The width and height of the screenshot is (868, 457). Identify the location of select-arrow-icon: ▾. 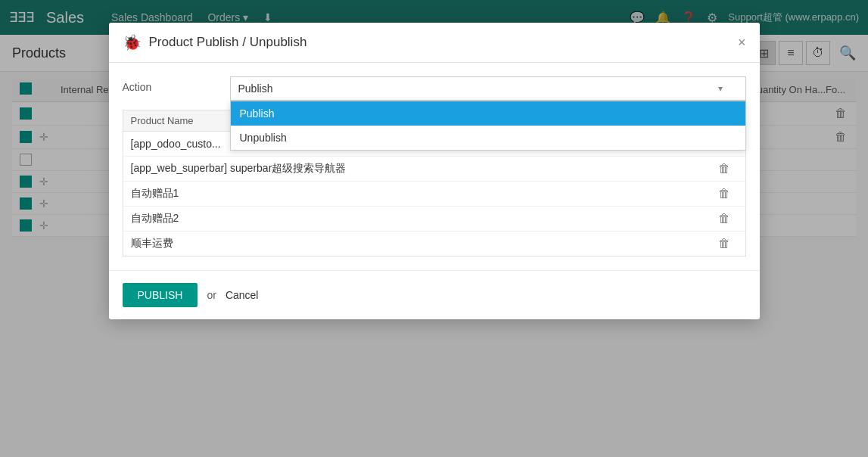
(720, 89).